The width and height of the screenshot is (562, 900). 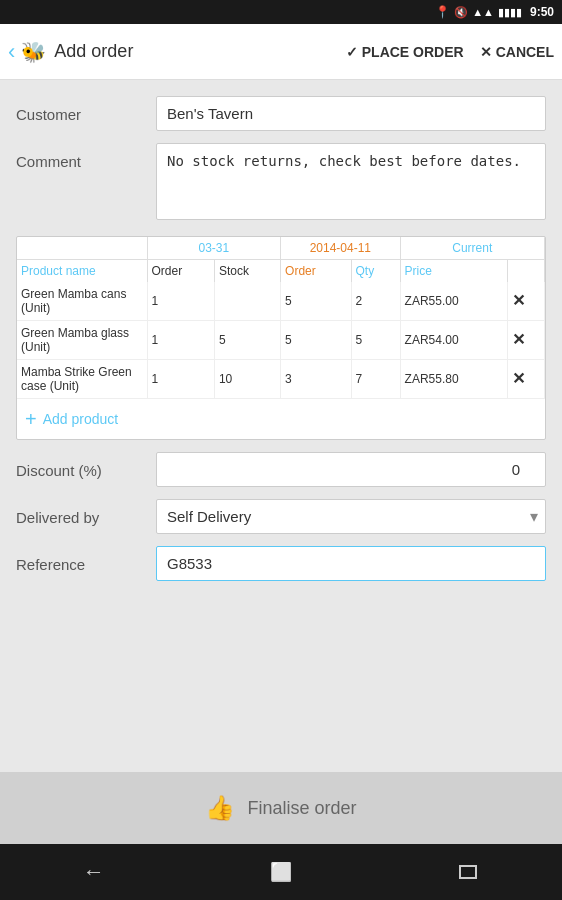 I want to click on customer-row: Customer, so click(x=281, y=114).